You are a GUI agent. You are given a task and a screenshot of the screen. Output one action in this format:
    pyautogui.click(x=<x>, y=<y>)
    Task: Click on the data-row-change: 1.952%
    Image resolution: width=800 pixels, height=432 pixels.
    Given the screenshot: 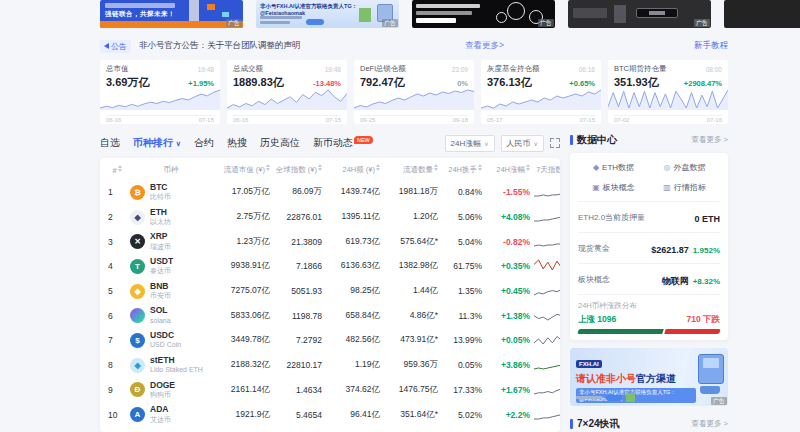 What is the action you would take?
    pyautogui.click(x=706, y=250)
    